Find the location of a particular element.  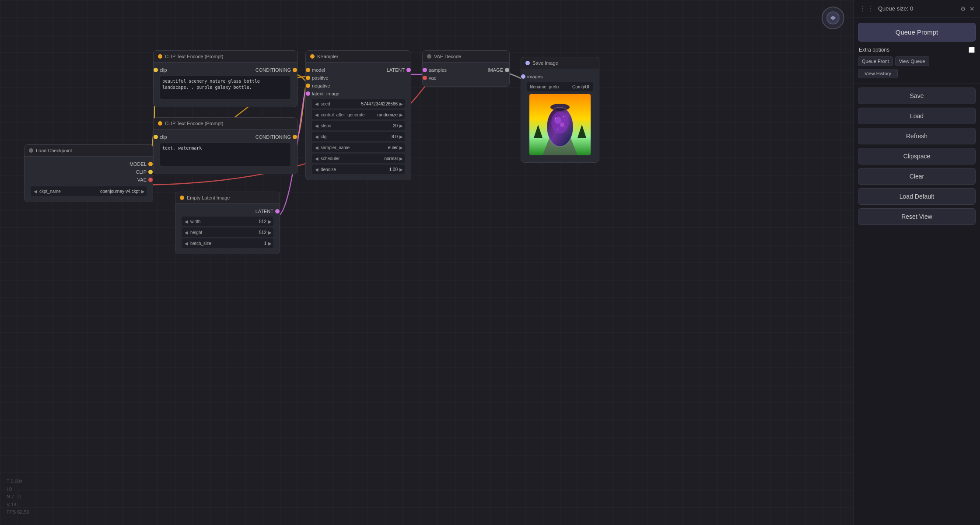

scheduler-arrow-right: ▶ is located at coordinates (401, 158).